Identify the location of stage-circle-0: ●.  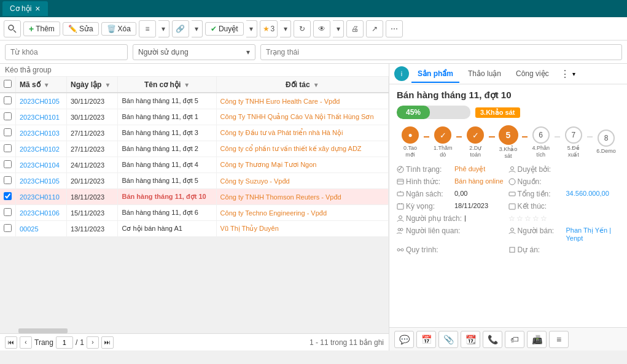
(410, 135).